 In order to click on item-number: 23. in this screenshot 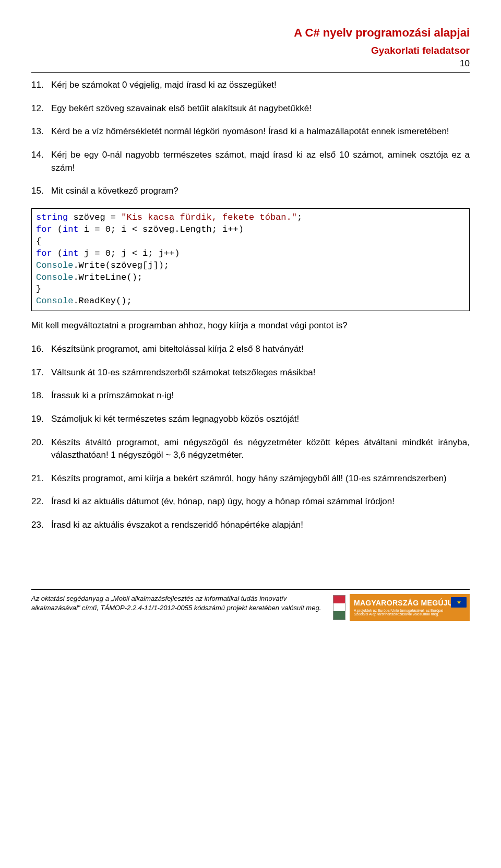, I will do `click(41, 525)`.